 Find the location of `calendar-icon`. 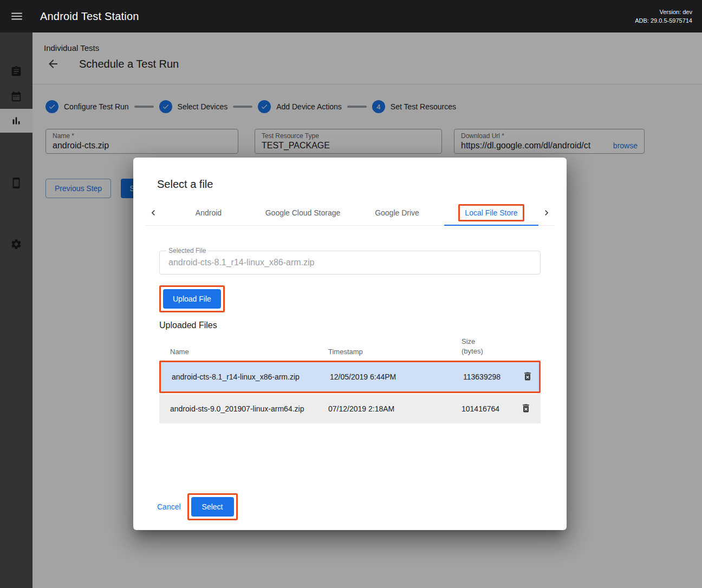

calendar-icon is located at coordinates (16, 96).